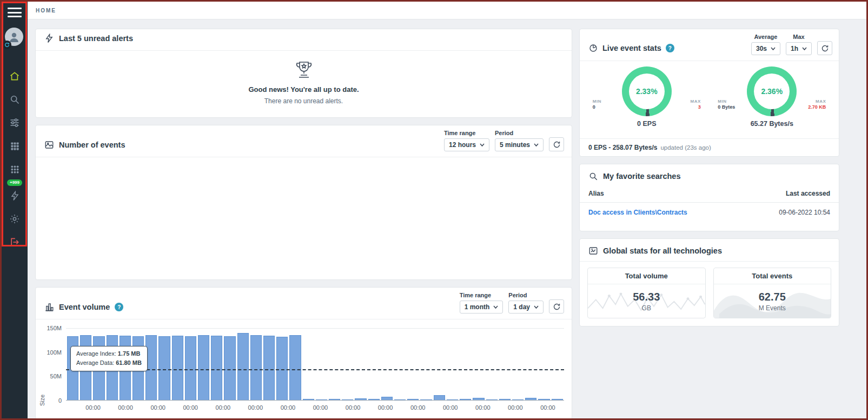  What do you see at coordinates (805, 212) in the screenshot?
I see `favorite-search-date: 09-06-2022 10:54` at bounding box center [805, 212].